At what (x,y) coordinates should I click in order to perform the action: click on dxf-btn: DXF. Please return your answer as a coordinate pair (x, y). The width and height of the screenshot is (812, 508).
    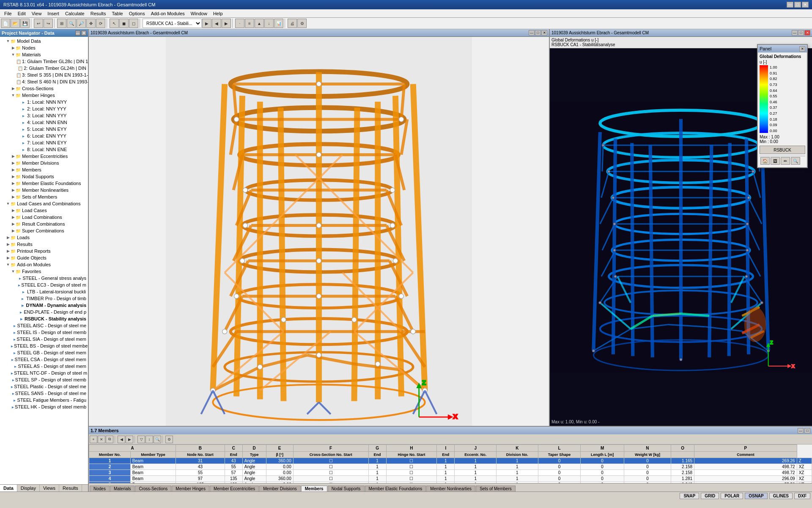
    Looking at the image, I should click on (802, 496).